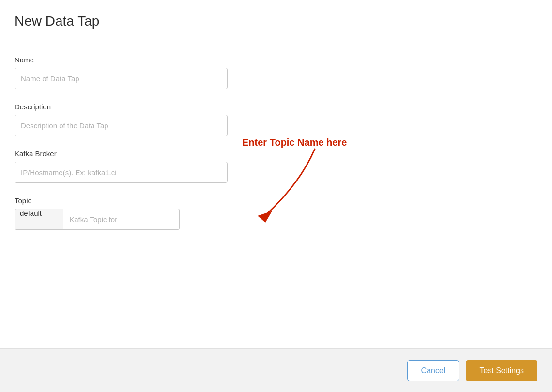 The height and width of the screenshot is (392, 552). Describe the element at coordinates (433, 371) in the screenshot. I see `cancel-button: Cancel` at that location.